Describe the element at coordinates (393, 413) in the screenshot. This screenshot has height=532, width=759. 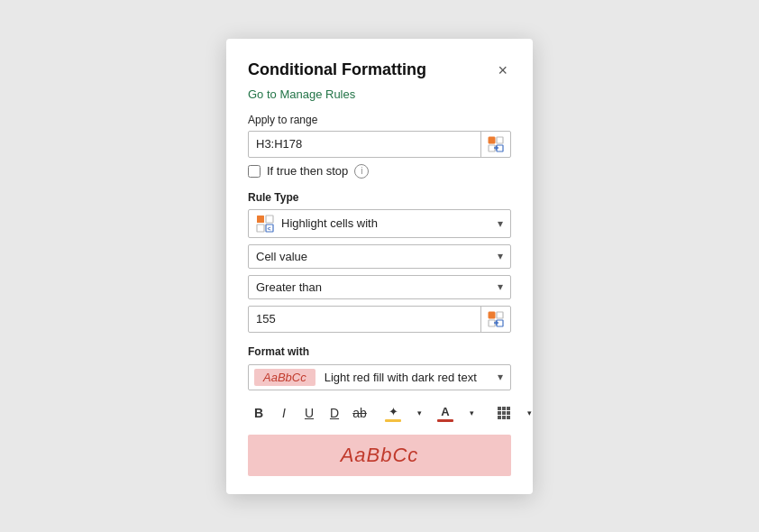
I see `highlight-color-button: ✦` at that location.